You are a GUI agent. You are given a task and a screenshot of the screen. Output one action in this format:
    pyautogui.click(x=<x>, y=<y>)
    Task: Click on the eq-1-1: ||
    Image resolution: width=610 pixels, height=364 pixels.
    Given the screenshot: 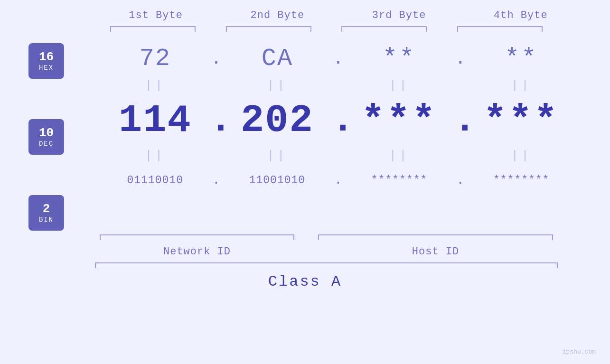 What is the action you would take?
    pyautogui.click(x=155, y=85)
    